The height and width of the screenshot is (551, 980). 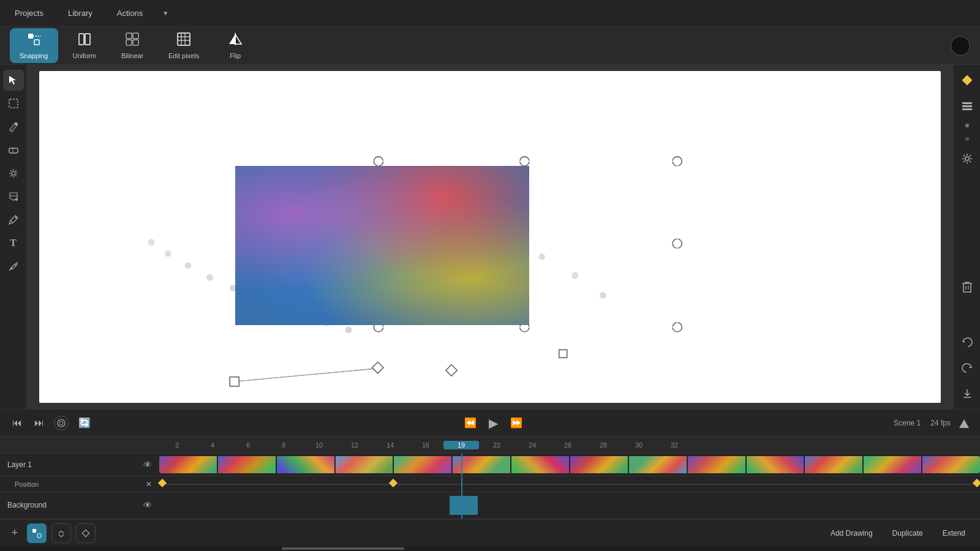 I want to click on pencil-tool, so click(x=13, y=127).